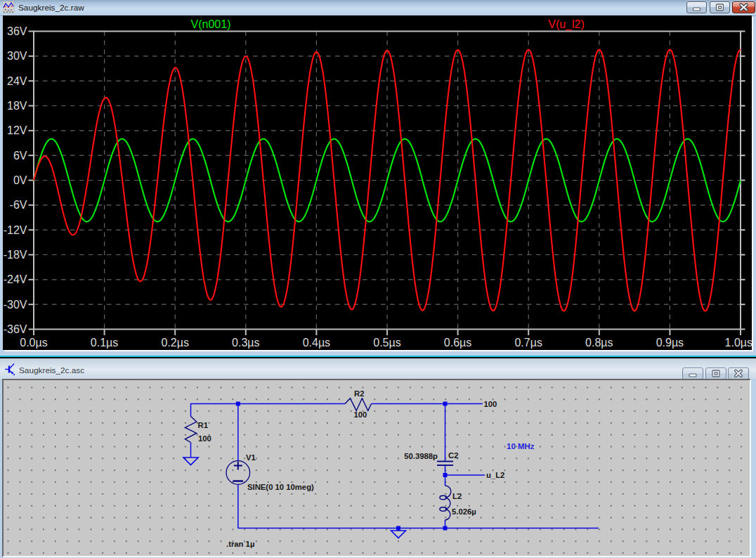 The image size is (756, 558). I want to click on label-r2-name: R2, so click(359, 394).